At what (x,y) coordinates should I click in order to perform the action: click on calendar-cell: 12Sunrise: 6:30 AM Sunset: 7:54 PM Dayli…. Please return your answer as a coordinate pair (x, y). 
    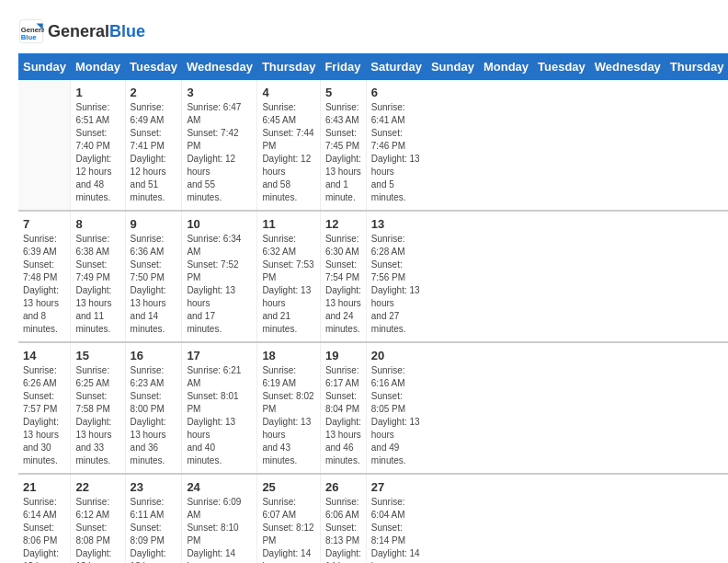
    Looking at the image, I should click on (343, 276).